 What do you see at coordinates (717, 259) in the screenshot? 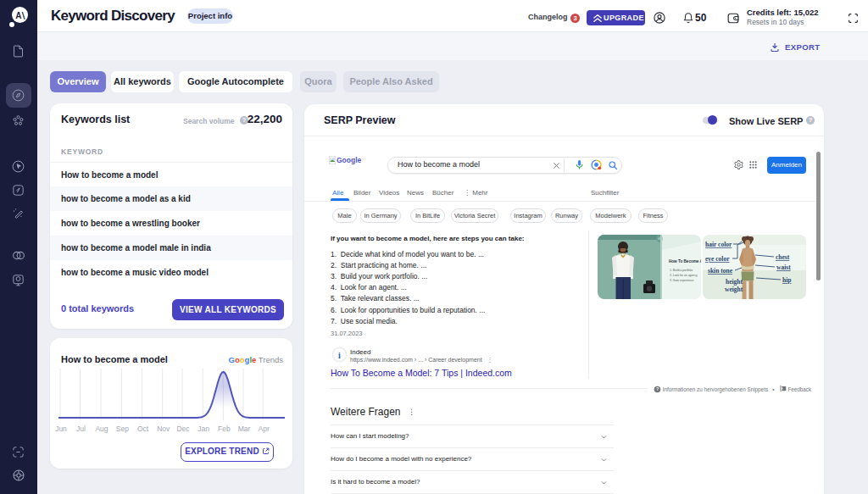
I see `svg-text: eye color` at bounding box center [717, 259].